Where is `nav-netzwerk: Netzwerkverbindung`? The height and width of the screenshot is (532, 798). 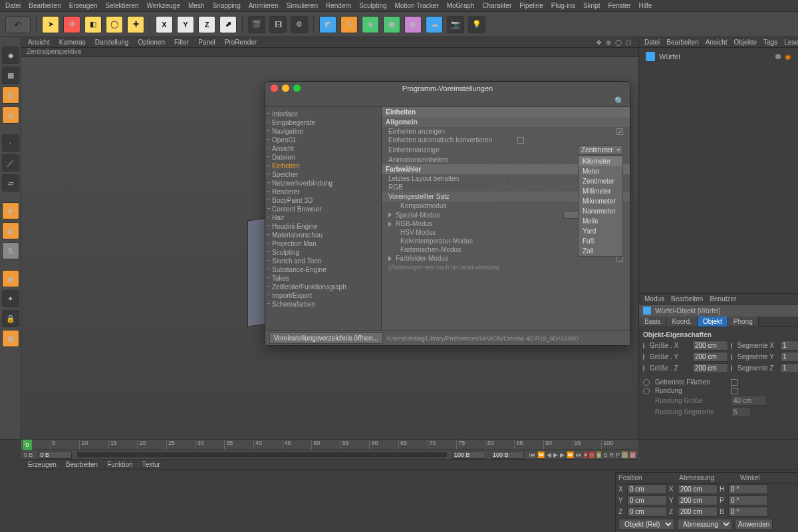
nav-netzwerk: Netzwerkverbindung is located at coordinates (323, 184).